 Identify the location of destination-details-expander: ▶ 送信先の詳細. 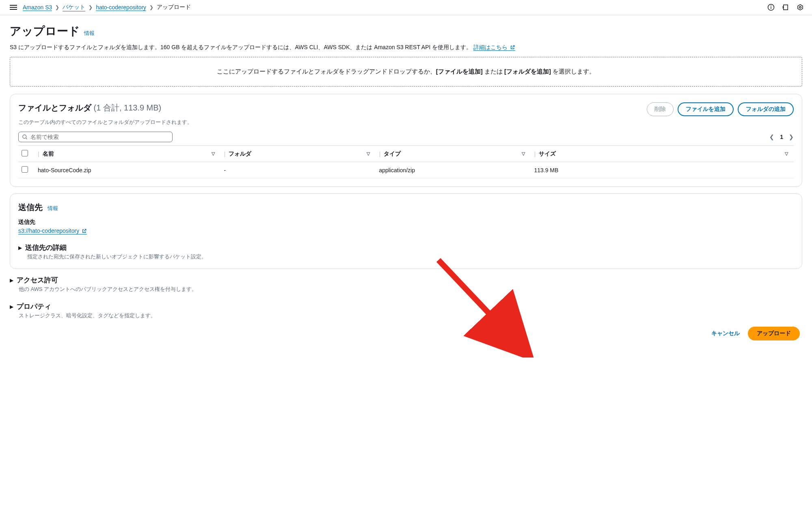
(406, 248).